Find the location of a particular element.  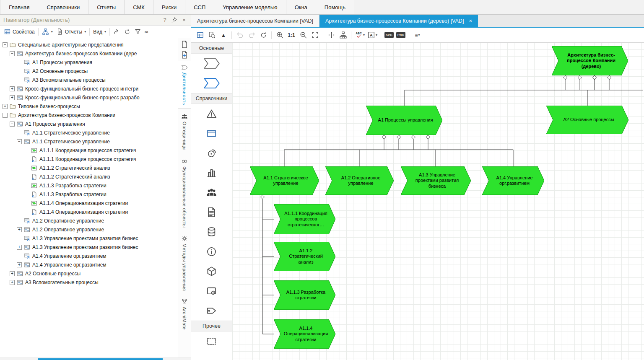

orgchart-button: ▾ is located at coordinates (47, 32).